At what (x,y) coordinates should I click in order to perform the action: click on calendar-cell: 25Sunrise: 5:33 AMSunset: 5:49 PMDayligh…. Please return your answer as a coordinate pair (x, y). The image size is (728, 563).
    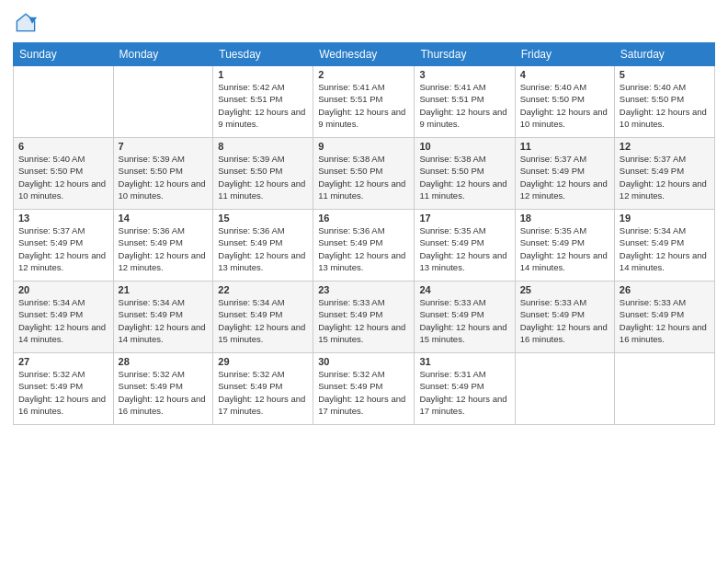
    Looking at the image, I should click on (564, 317).